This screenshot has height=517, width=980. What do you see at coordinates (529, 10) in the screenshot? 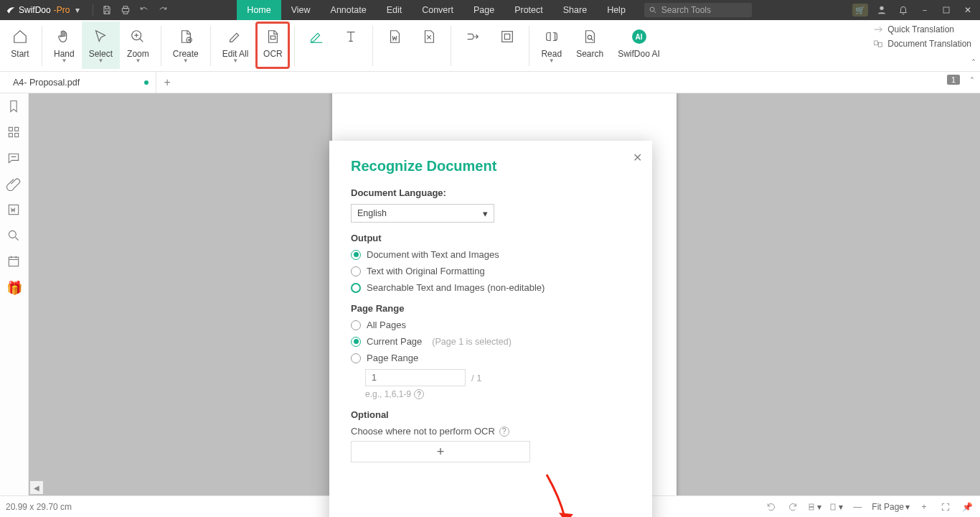
I see `menu-protect: Protect` at bounding box center [529, 10].